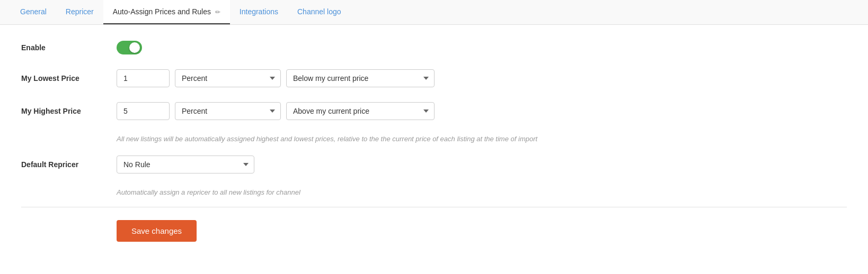  What do you see at coordinates (434, 176) in the screenshot?
I see `default-repricer-section: Default Repricer No Rule Automatically a…` at bounding box center [434, 176].